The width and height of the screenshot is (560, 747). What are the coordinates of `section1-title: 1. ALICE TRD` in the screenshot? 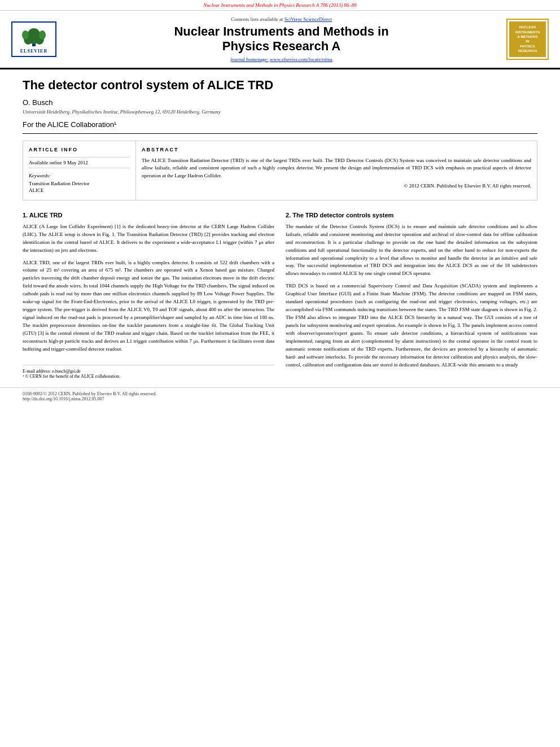 It's located at (148, 215).